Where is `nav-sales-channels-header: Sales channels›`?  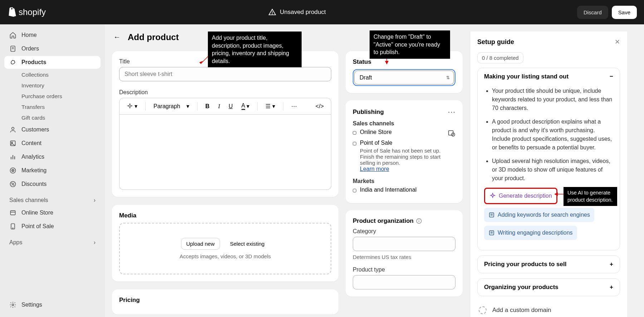
nav-sales-channels-header: Sales channels› is located at coordinates (52, 200).